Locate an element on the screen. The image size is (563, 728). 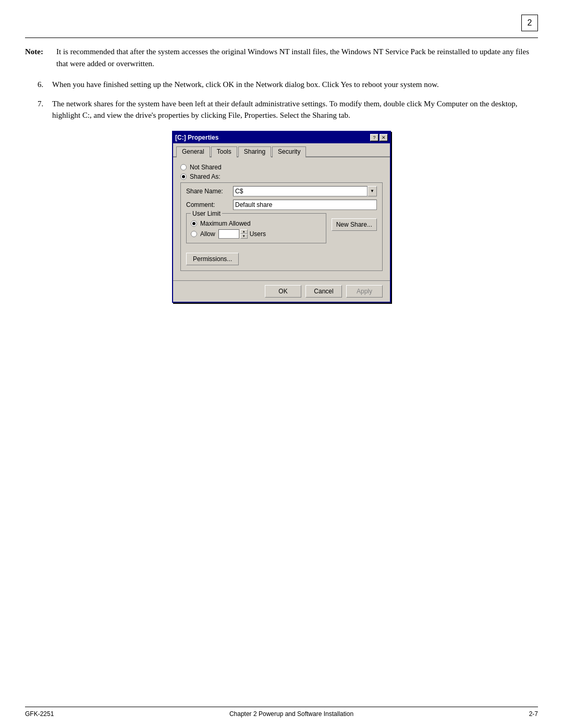
tab-general: General is located at coordinates (193, 152).